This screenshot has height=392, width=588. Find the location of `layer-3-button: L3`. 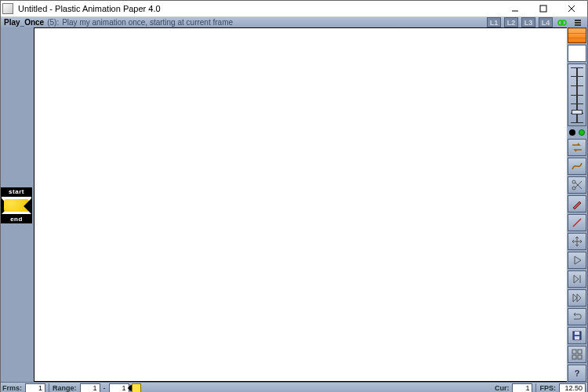

layer-3-button: L3 is located at coordinates (528, 22).